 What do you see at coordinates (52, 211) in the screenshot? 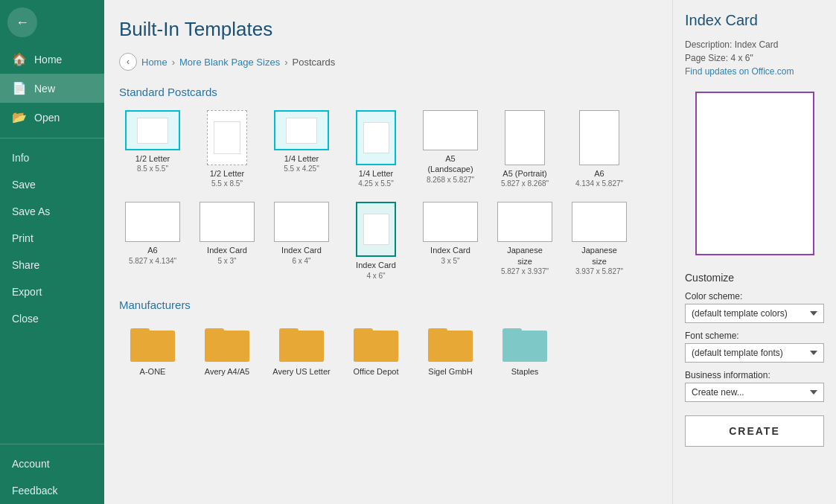
I see `sidebar-item-save-as: Save As` at bounding box center [52, 211].